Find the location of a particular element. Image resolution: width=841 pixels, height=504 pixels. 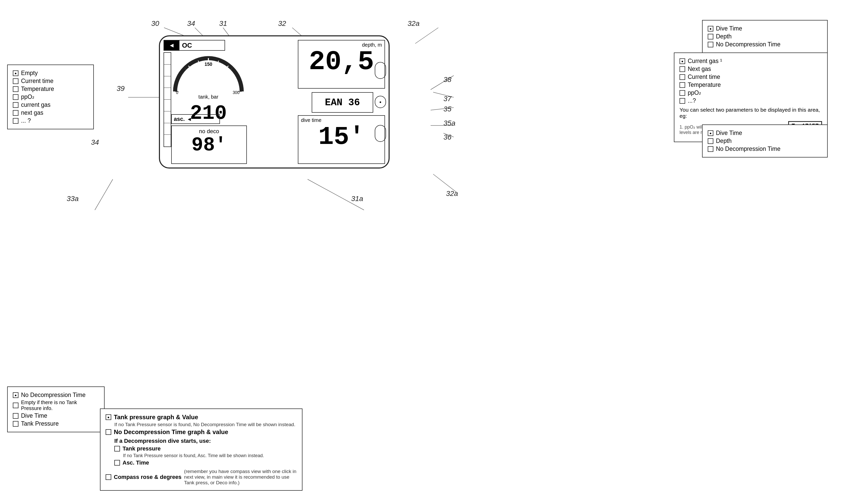

box-31a: Tank pressure graph & Value If no Tank P… is located at coordinates (201, 450).